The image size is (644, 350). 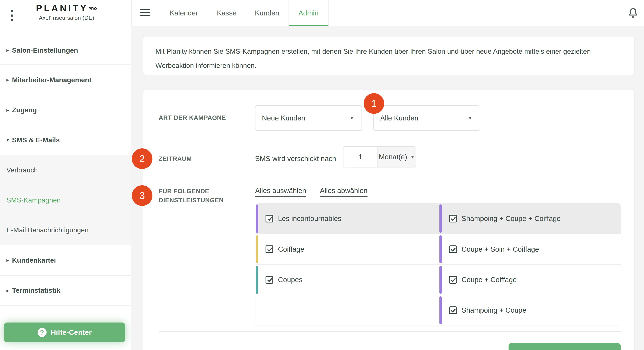 What do you see at coordinates (400, 118) in the screenshot?
I see `dropdown-value: Alle Kunden` at bounding box center [400, 118].